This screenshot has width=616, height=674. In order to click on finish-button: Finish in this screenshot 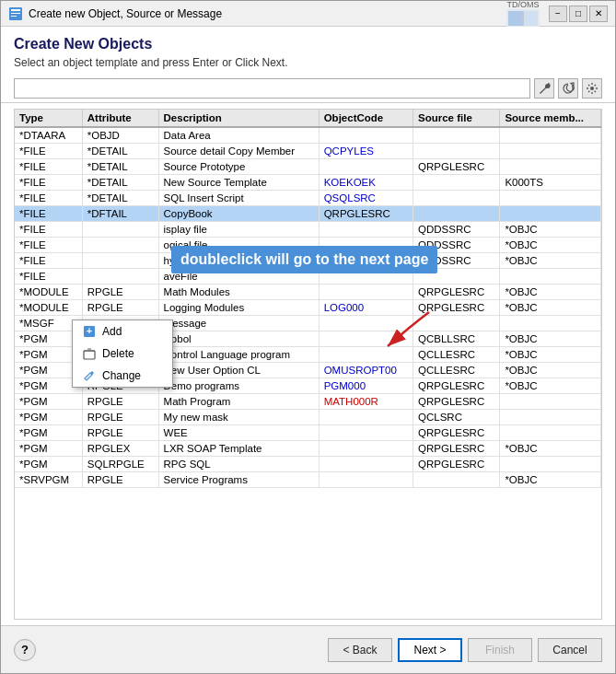, I will do `click(500, 650)`.